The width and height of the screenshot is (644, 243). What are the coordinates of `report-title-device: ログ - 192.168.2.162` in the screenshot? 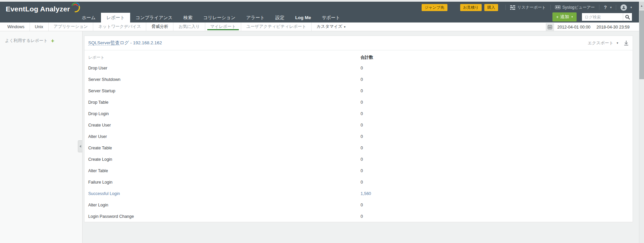 It's located at (141, 43).